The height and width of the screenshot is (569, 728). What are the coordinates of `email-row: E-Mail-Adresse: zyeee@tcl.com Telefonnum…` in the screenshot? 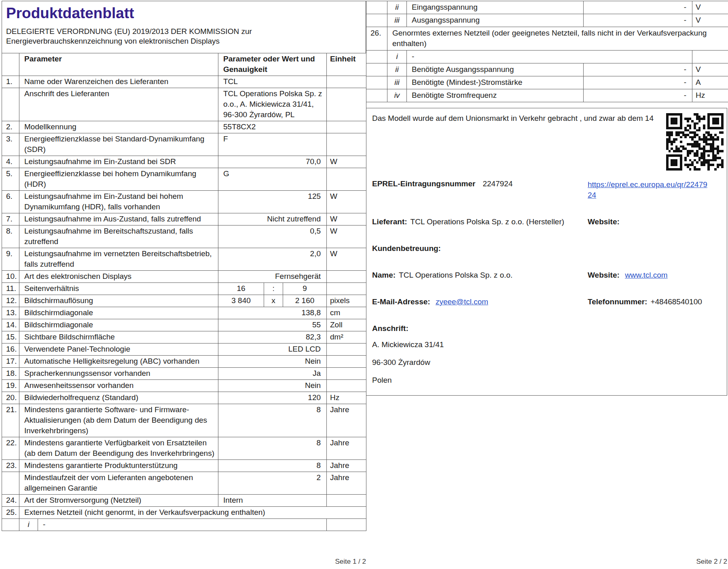 It's located at (547, 302).